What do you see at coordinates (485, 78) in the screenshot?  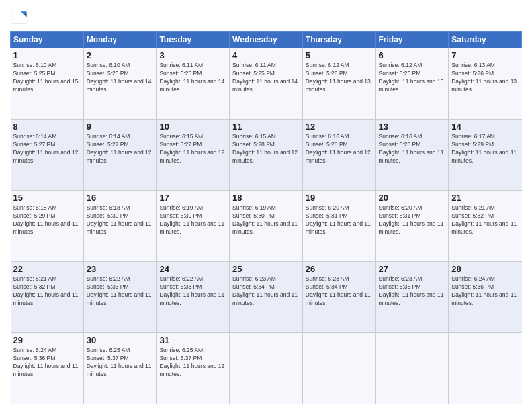 I see `day-detail: Sunrise: 6:13 AMSunset: 5:26 PMDaylight:…` at bounding box center [485, 78].